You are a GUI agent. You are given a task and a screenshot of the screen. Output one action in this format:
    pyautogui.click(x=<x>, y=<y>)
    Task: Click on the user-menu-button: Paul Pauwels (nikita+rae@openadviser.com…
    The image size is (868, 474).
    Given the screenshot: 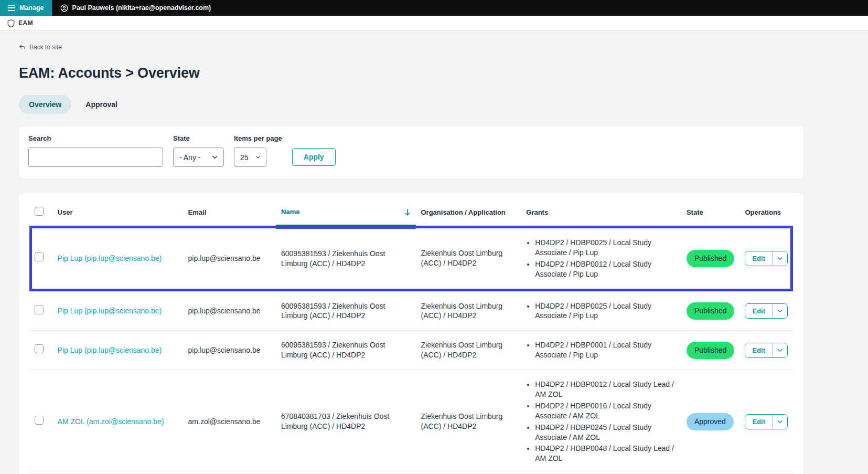 What is the action you would take?
    pyautogui.click(x=136, y=8)
    